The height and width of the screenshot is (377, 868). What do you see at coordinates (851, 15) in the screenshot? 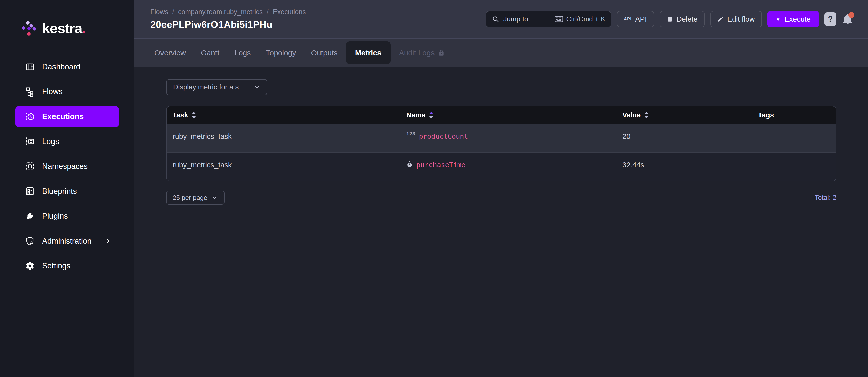
I see `notification-dot` at bounding box center [851, 15].